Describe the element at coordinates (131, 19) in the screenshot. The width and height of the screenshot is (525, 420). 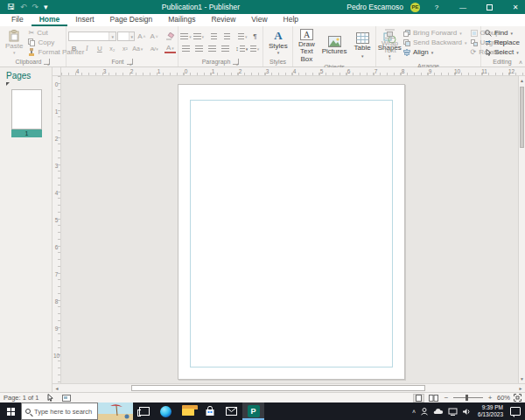
I see `ribbon-tab: Page Design` at that location.